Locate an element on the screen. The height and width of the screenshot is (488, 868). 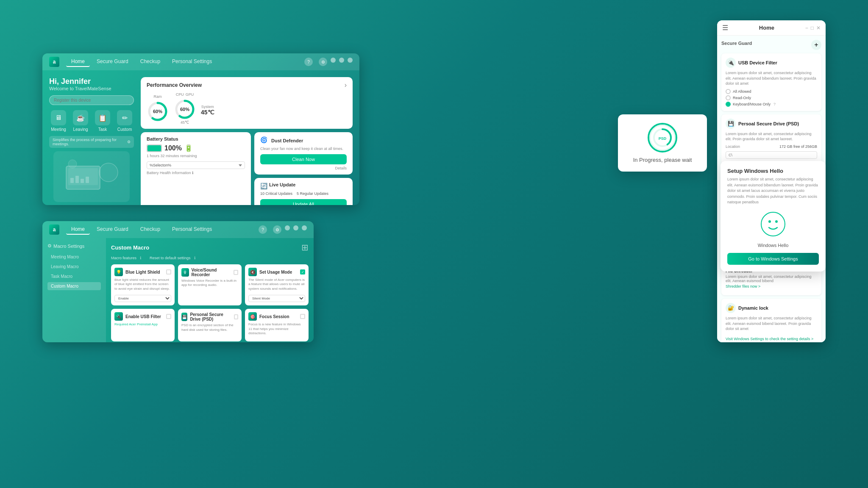
psd-checkbox is located at coordinates (236, 317).